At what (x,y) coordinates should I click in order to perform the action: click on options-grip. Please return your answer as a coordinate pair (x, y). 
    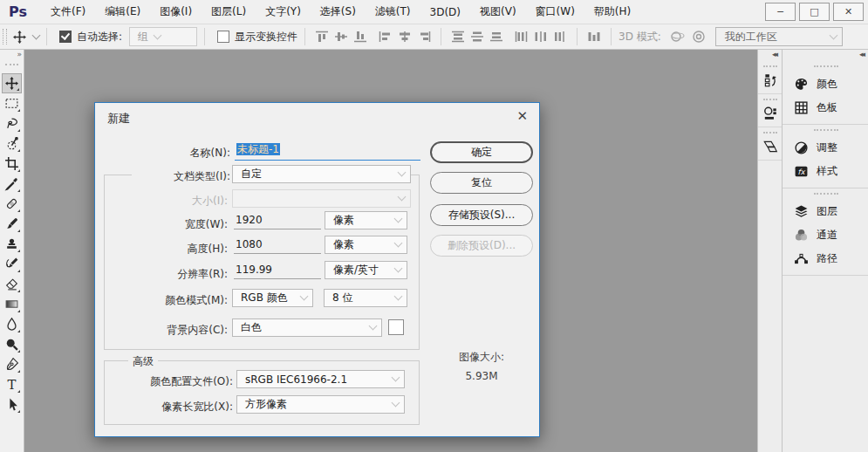
    Looking at the image, I should click on (5, 37).